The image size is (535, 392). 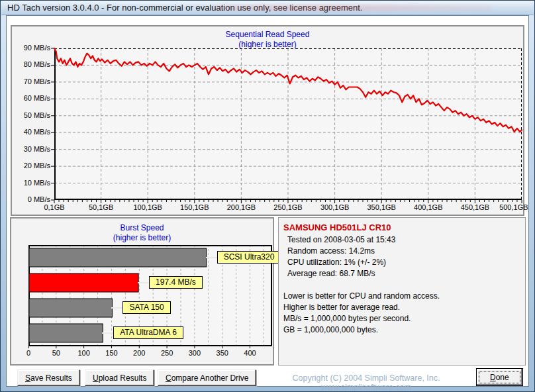 What do you see at coordinates (249, 257) in the screenshot?
I see `bar-value-label: SCSI Ultra320` at bounding box center [249, 257].